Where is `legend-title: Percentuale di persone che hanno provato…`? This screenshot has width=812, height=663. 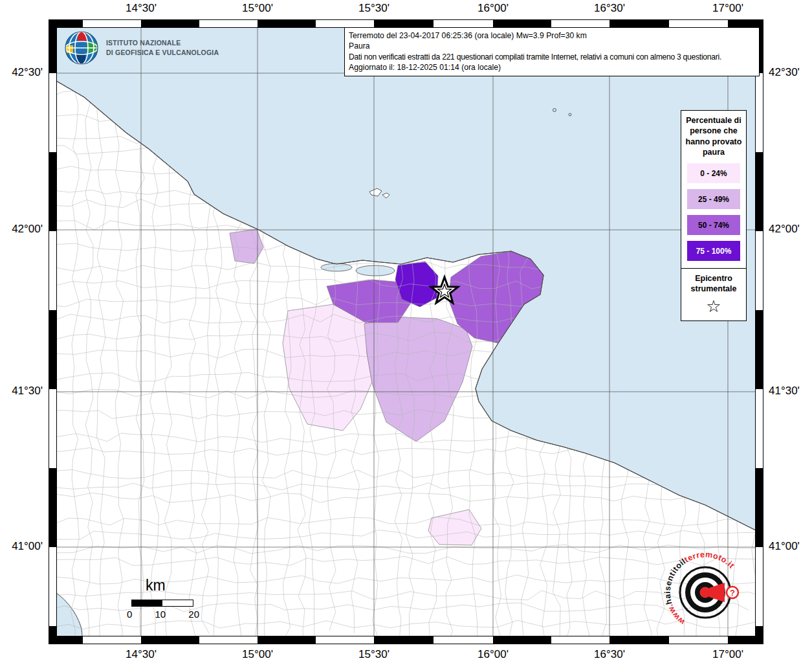 legend-title: Percentuale di persone che hanno provato… is located at coordinates (714, 136).